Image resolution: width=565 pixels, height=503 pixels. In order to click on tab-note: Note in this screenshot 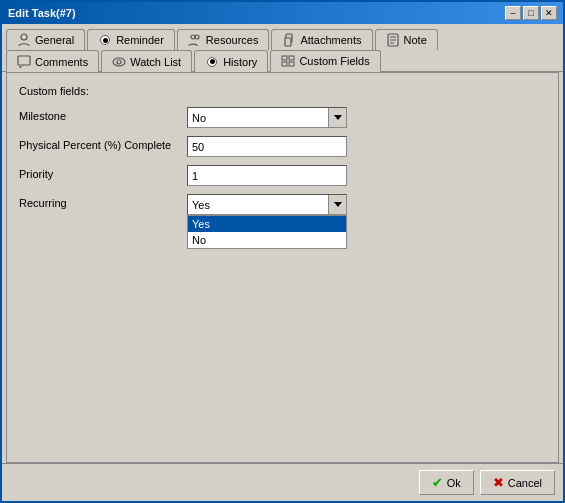, I will do `click(406, 40)`.